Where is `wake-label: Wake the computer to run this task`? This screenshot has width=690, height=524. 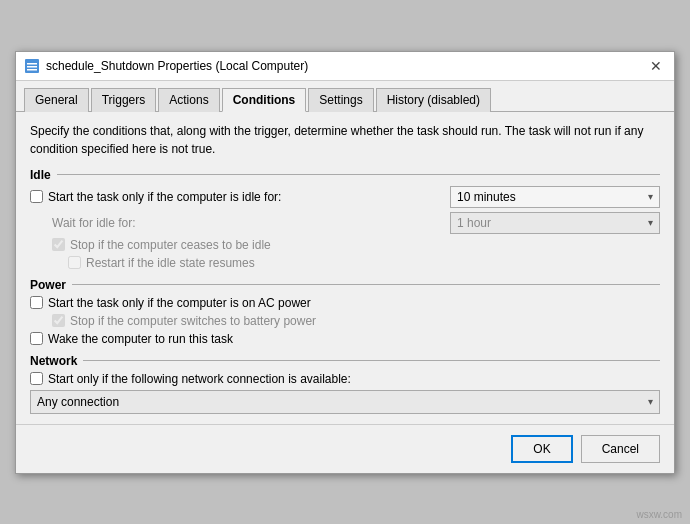
wake-label: Wake the computer to run this task is located at coordinates (140, 339).